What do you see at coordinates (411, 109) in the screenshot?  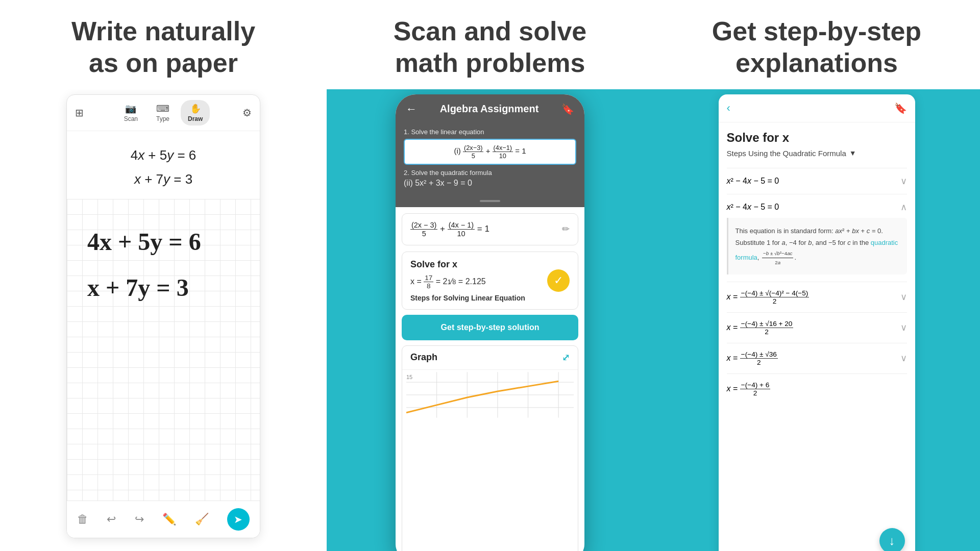 I see `back-button: ←` at bounding box center [411, 109].